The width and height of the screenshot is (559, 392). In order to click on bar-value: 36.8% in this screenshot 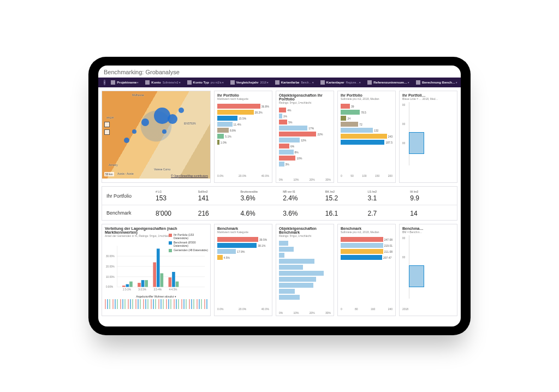, I will do `click(265, 106)`.